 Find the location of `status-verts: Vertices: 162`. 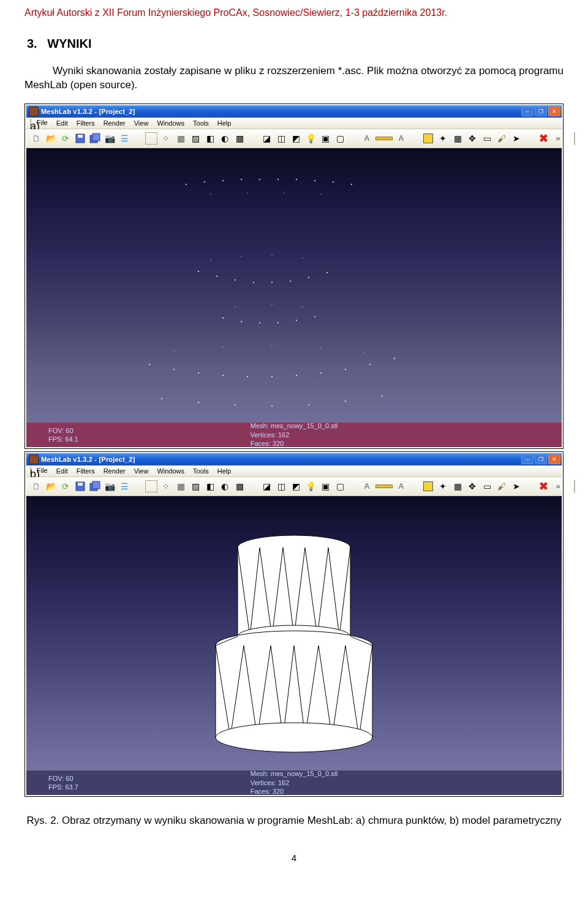

status-verts: Vertices: 162 is located at coordinates (294, 783).